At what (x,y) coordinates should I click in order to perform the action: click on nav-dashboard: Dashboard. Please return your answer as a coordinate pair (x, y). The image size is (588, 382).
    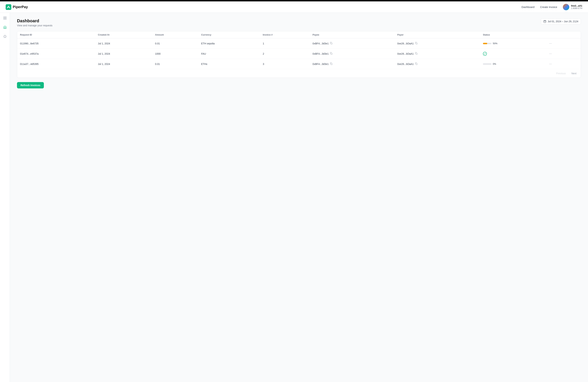
    Looking at the image, I should click on (528, 7).